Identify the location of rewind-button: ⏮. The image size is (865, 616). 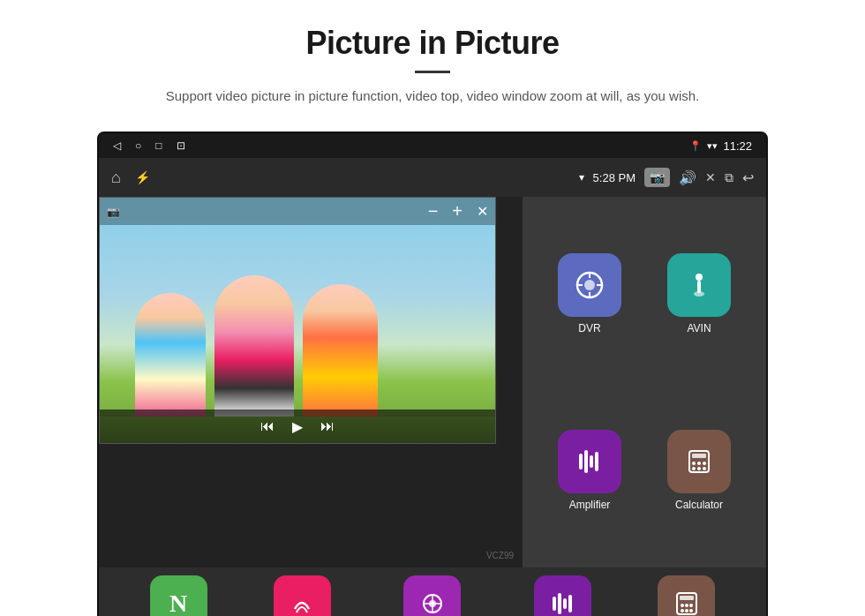
(267, 426).